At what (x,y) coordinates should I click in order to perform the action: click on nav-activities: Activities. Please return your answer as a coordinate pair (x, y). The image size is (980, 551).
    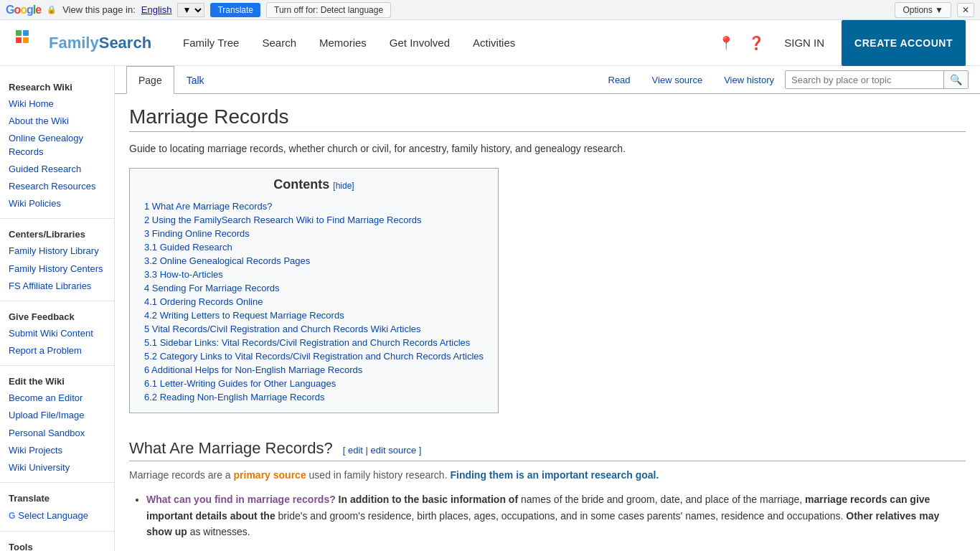
    Looking at the image, I should click on (494, 43).